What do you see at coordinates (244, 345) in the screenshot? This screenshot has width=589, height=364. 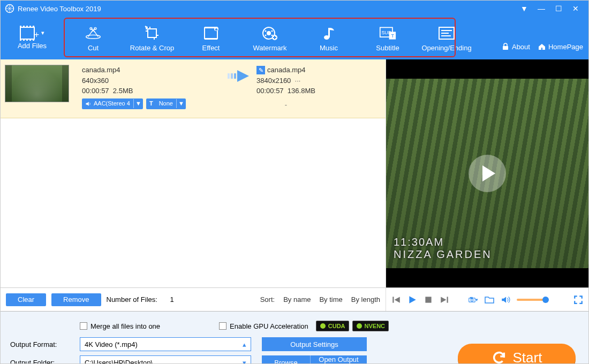 I see `chevron-up-icon: ▴` at bounding box center [244, 345].